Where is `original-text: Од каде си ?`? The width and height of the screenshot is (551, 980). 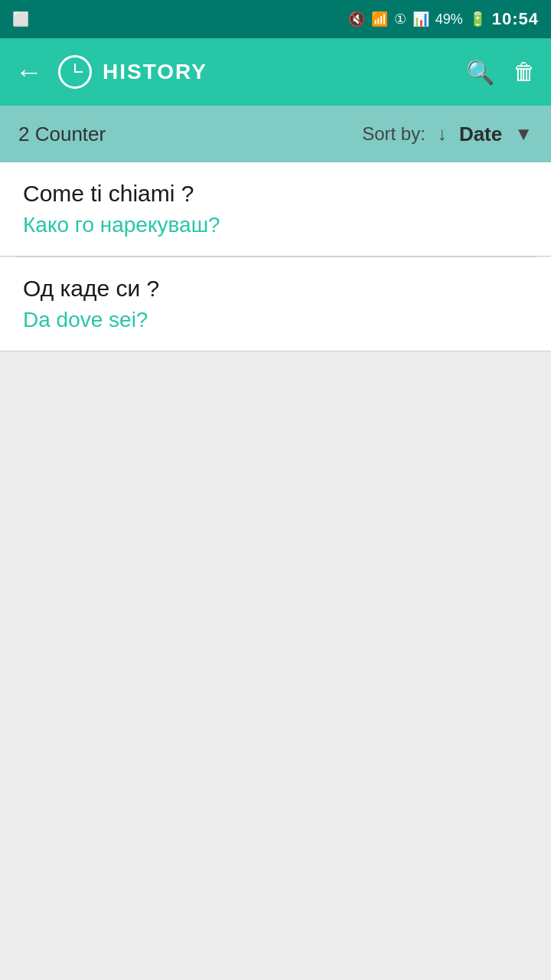 original-text: Од каде си ? is located at coordinates (276, 289).